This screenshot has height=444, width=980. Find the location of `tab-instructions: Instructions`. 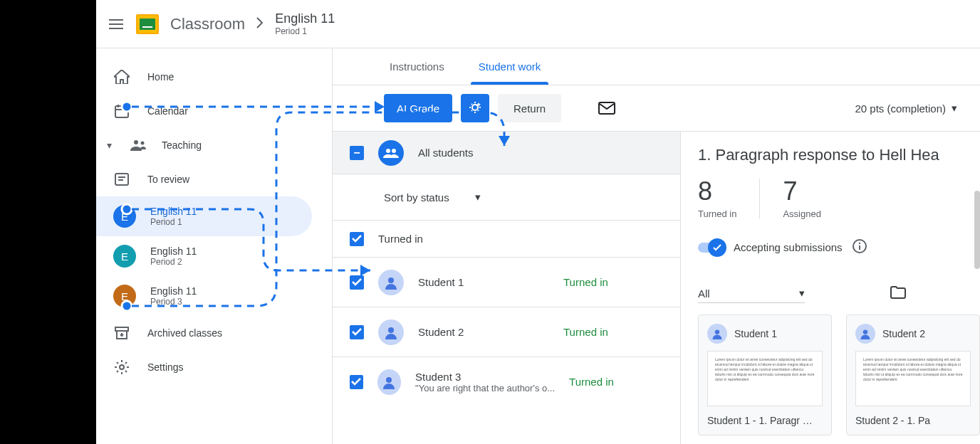

tab-instructions: Instructions is located at coordinates (417, 67).